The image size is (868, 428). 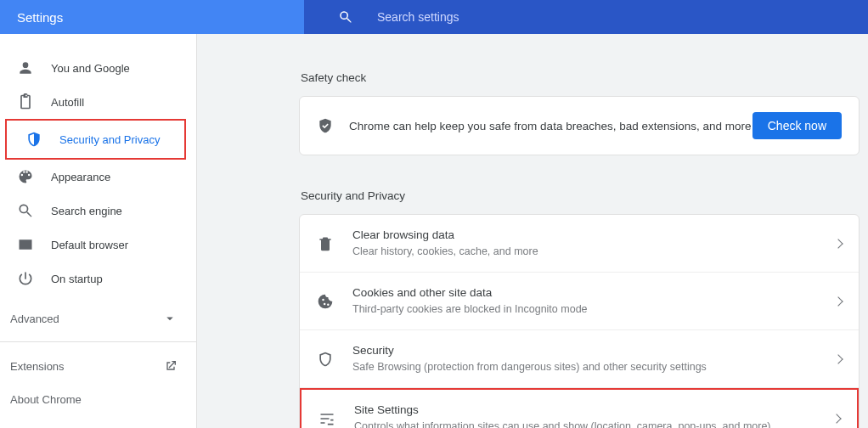 I want to click on trash-icon, so click(x=325, y=244).